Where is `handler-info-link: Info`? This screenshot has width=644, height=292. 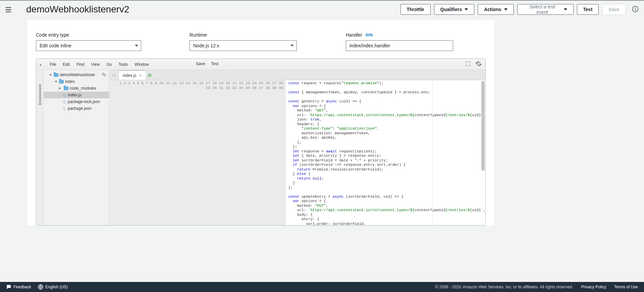 handler-info-link: Info is located at coordinates (369, 35).